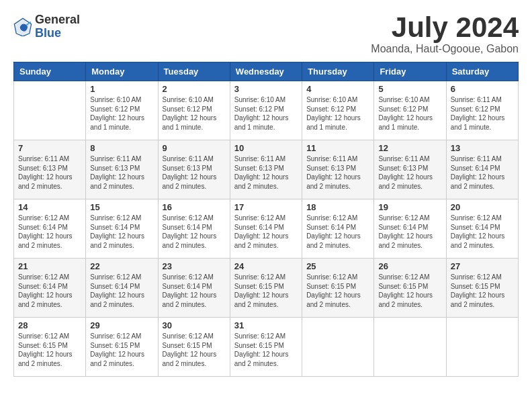  I want to click on day-number: 29, so click(122, 325).